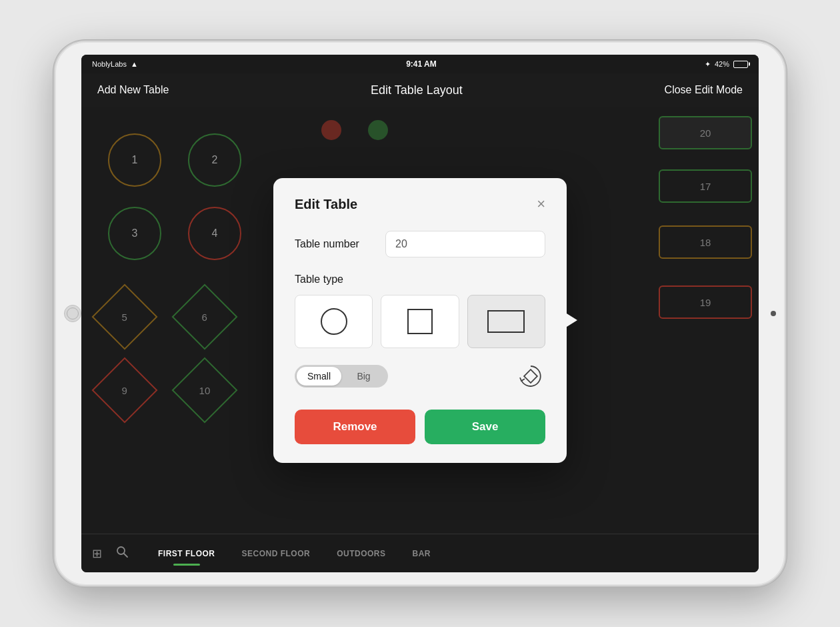  I want to click on tab-first-floor: FIRST FLOOR, so click(187, 554).